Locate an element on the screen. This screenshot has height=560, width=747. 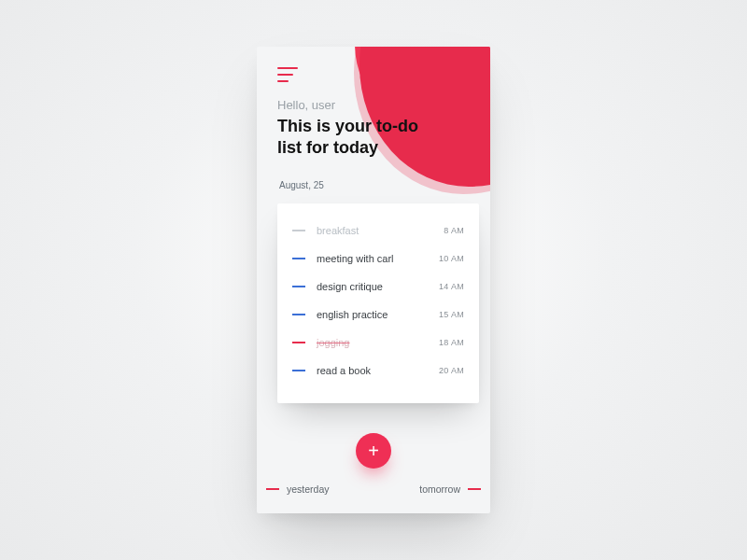
task-label: design critique is located at coordinates (377, 287).